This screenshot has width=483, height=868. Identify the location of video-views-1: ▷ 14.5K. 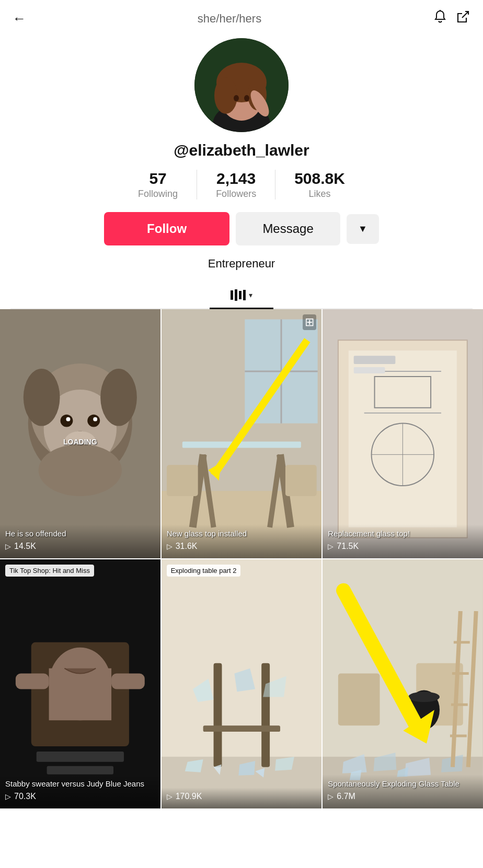
(80, 546).